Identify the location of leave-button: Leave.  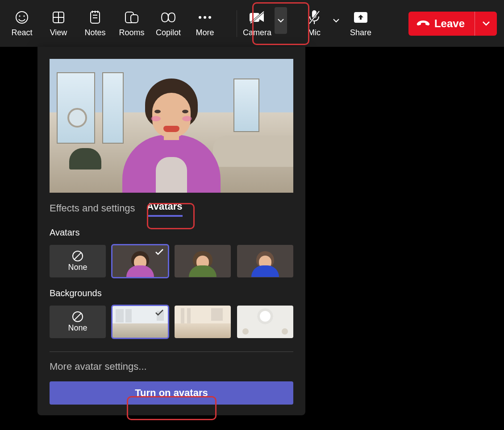
(442, 24).